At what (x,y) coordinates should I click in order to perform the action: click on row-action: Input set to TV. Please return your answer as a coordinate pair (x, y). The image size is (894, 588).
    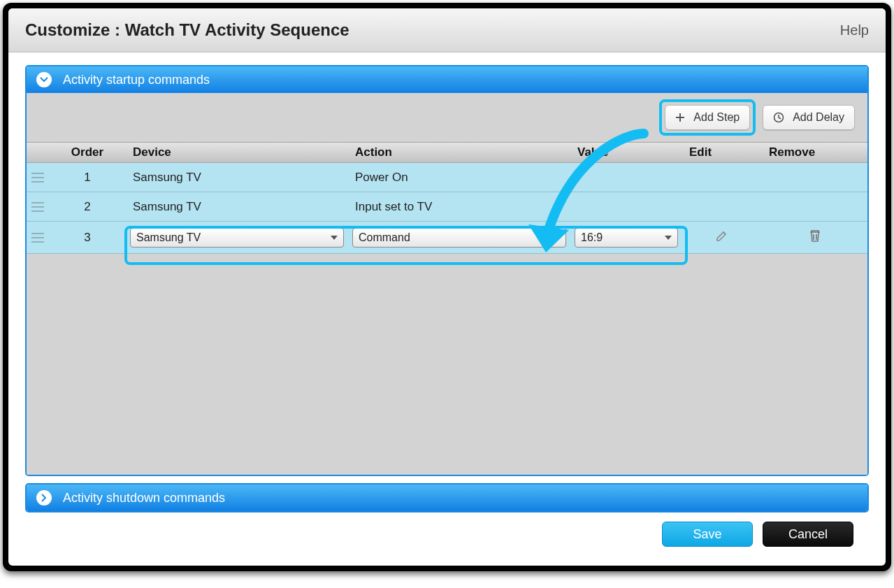
    Looking at the image, I should click on (459, 207).